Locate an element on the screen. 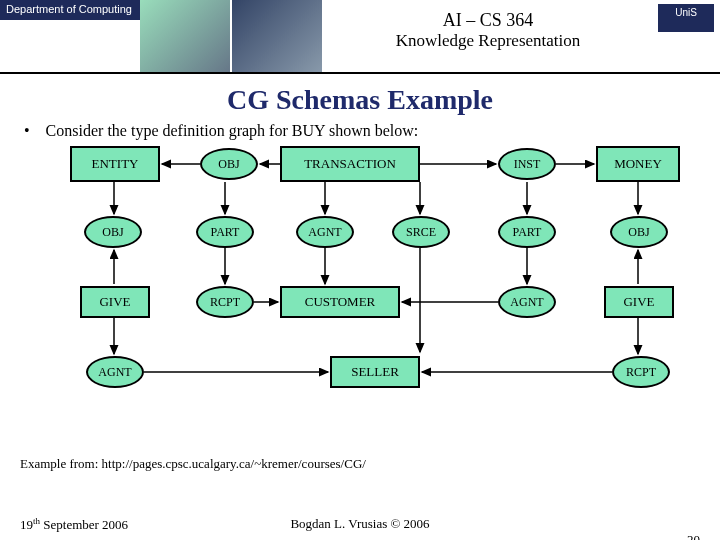 This screenshot has width=720, height=540. node-part-right: PART is located at coordinates (527, 232).